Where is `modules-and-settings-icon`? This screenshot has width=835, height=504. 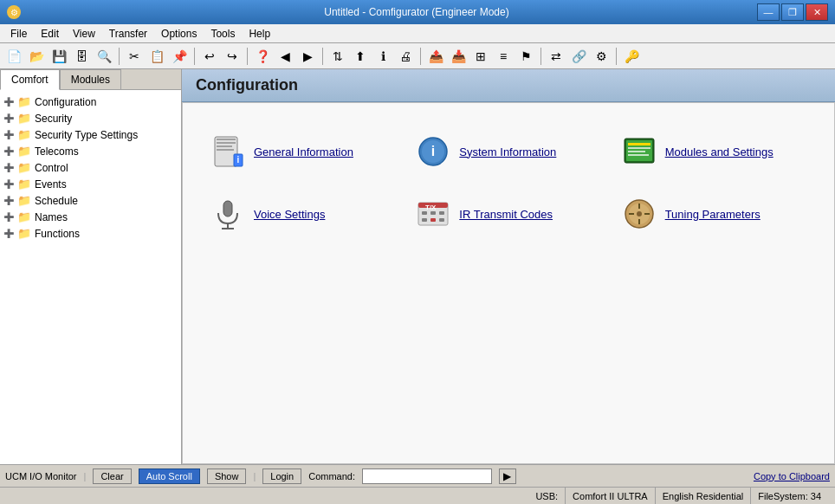
modules-and-settings-icon is located at coordinates (639, 152).